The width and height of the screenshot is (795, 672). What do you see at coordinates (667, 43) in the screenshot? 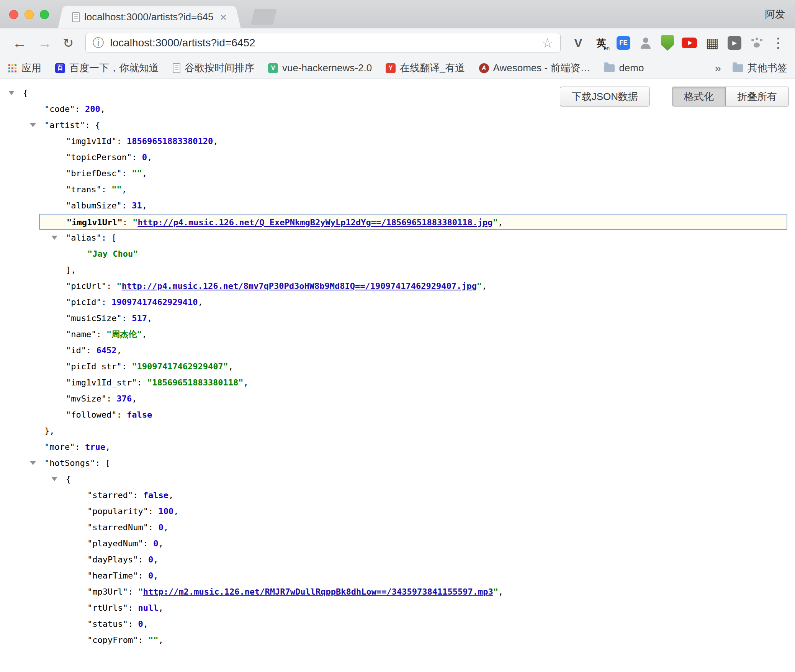
I see `adguard-extension-icon` at bounding box center [667, 43].